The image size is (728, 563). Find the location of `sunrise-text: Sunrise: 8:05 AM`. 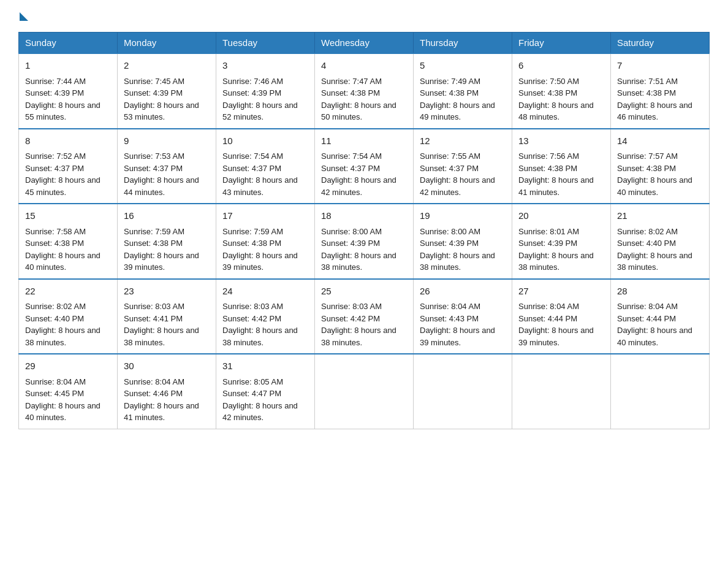

sunrise-text: Sunrise: 8:05 AM is located at coordinates (252, 381).